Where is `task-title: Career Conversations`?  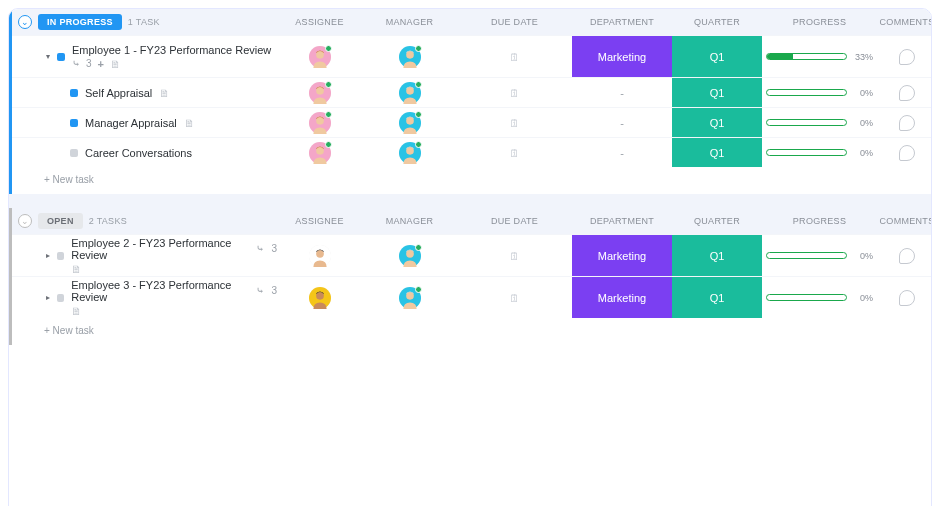
task-title: Career Conversations is located at coordinates (138, 153).